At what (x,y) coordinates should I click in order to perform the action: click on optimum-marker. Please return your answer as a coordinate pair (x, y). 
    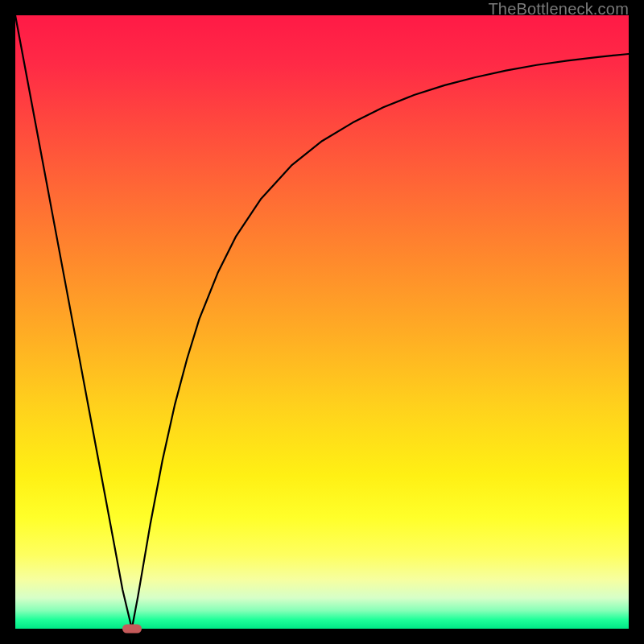
    Looking at the image, I should click on (132, 630).